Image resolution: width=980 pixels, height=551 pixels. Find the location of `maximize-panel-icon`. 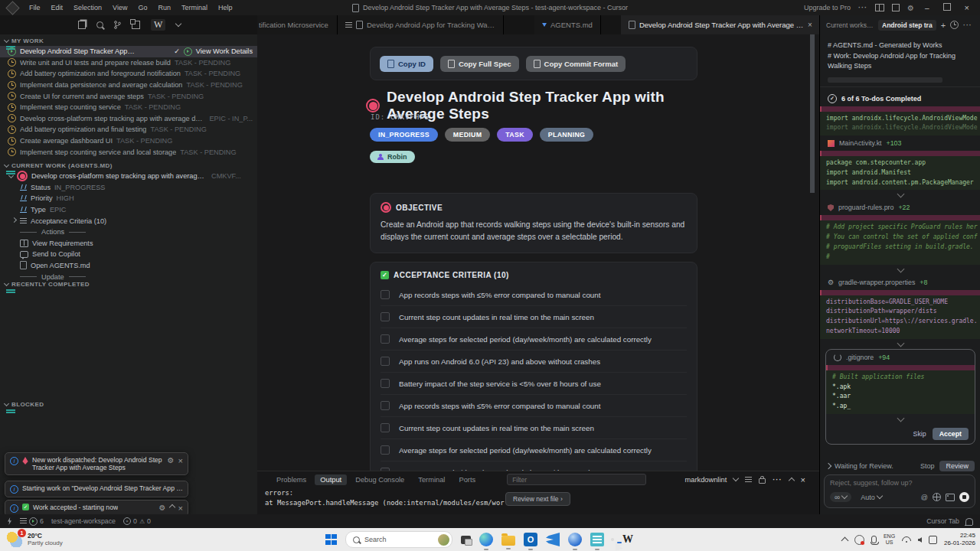

maximize-panel-icon is located at coordinates (791, 480).